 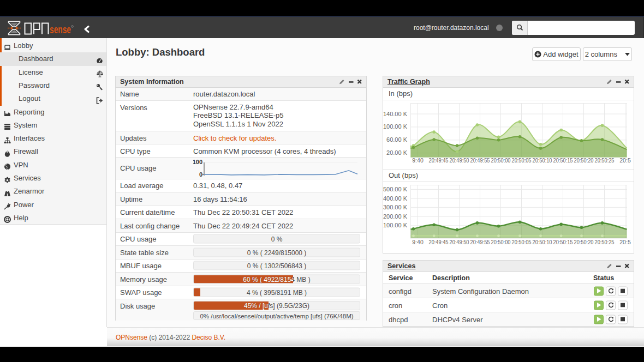 What do you see at coordinates (395, 207) in the screenshot?
I see `svg-text: 300.00 K` at bounding box center [395, 207].